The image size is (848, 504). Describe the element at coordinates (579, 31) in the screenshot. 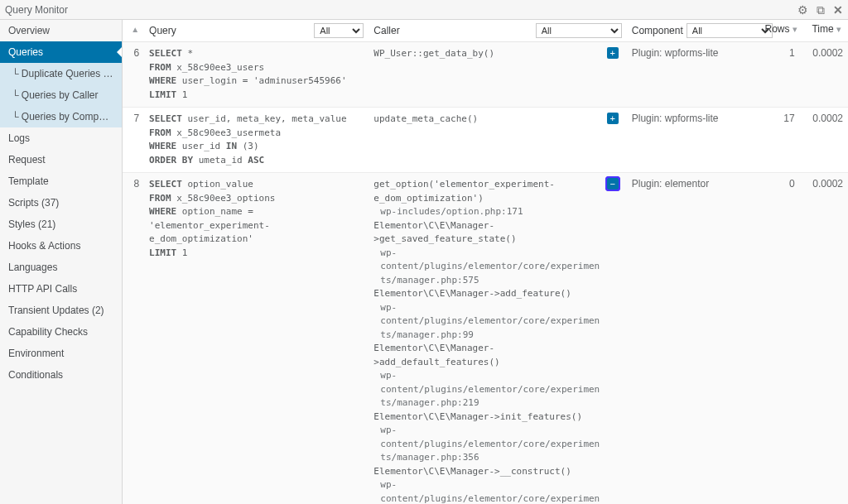

I see `caller-filter-select: All` at that location.